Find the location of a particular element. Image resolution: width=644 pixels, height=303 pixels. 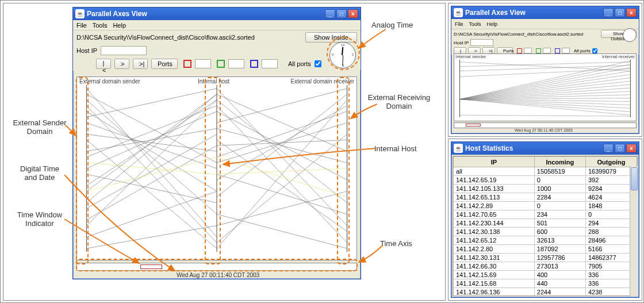

table-row: 141.142.65.11322844624 is located at coordinates (545, 198).